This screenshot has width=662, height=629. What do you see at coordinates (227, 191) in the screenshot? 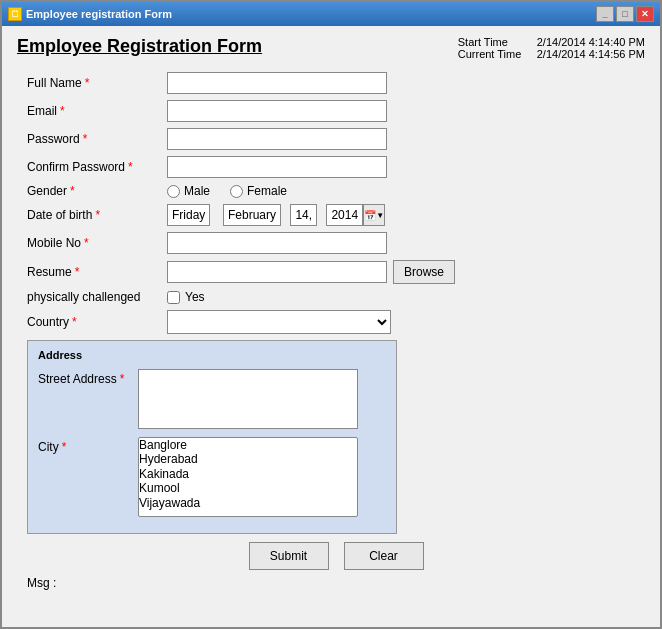
I see `gender-radio-group: Male Female` at bounding box center [227, 191].